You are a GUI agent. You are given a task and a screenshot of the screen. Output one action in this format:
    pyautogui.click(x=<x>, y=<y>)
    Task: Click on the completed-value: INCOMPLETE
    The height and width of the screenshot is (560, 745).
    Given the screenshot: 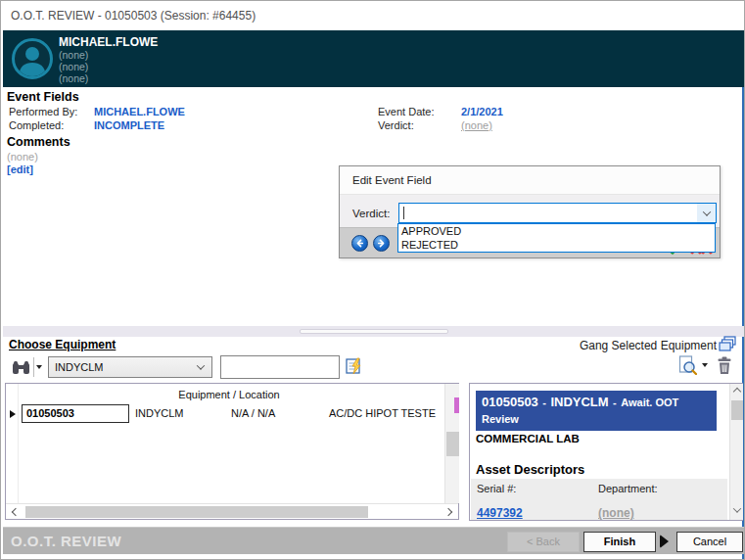 What is the action you would take?
    pyautogui.click(x=129, y=125)
    